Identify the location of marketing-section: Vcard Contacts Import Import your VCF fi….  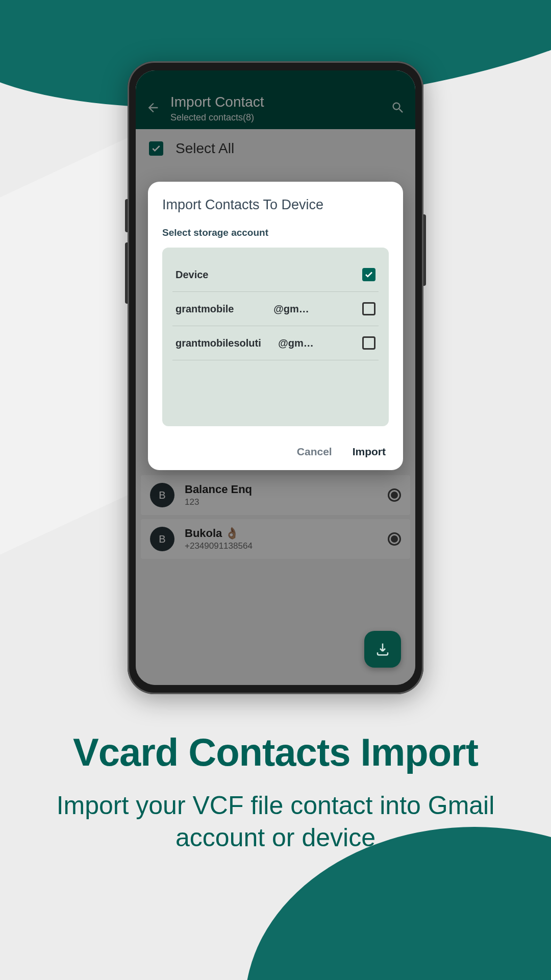
(276, 792).